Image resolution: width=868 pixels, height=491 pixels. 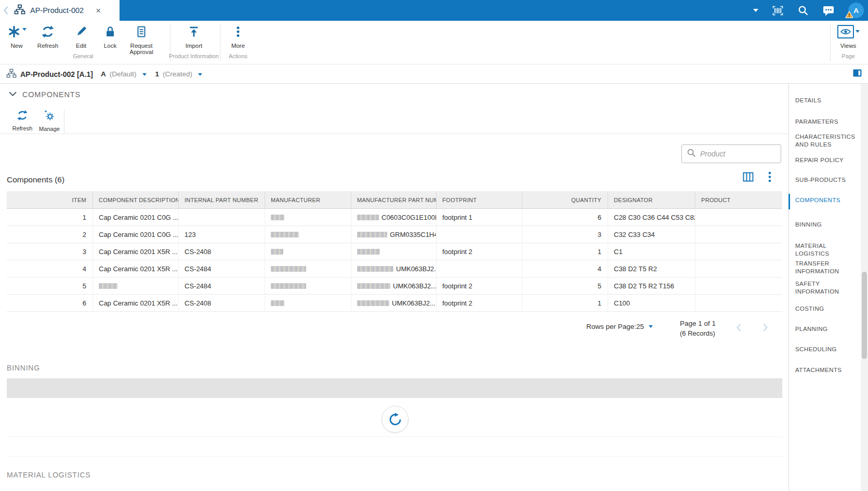 What do you see at coordinates (194, 33) in the screenshot?
I see `import-icon` at bounding box center [194, 33].